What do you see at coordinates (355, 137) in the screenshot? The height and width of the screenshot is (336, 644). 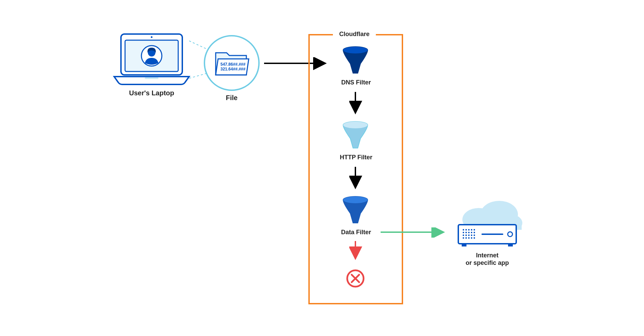 I see `http-funnel-icon` at bounding box center [355, 137].